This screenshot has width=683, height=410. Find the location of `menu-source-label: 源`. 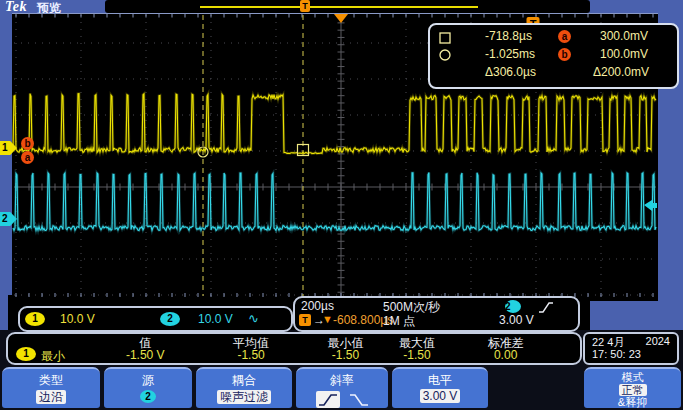

menu-source-label: 源 is located at coordinates (148, 380).